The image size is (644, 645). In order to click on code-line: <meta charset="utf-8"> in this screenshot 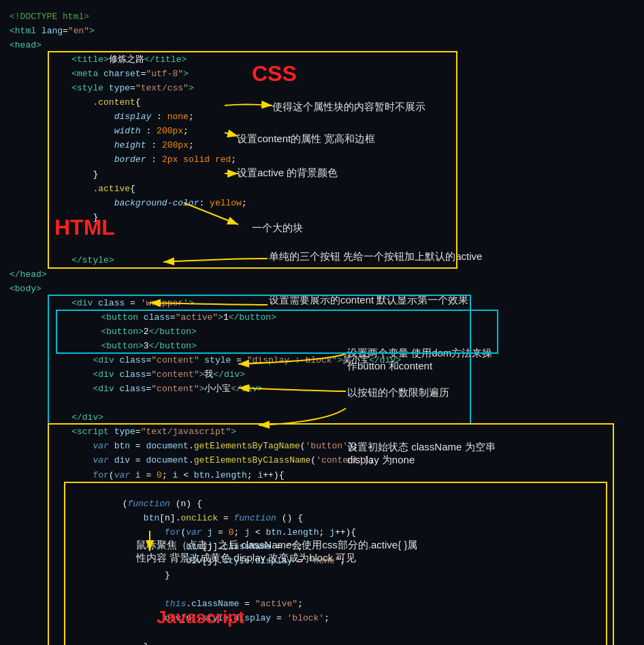, I will do `click(342, 73)`.